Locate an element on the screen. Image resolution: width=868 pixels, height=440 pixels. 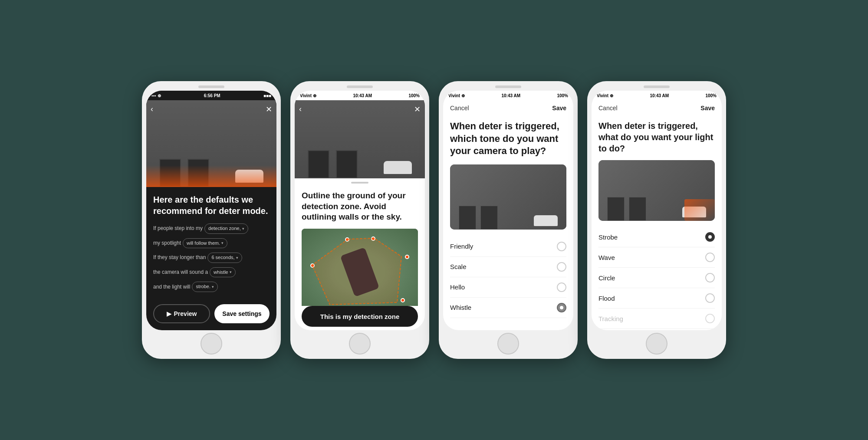
cancel-button-3: Cancel is located at coordinates (460, 108).